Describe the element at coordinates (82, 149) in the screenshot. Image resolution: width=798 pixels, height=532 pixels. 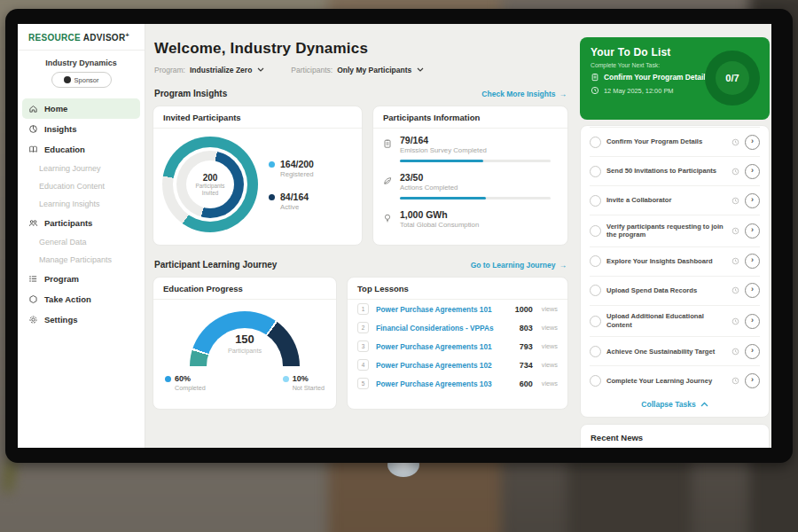
I see `sidebar-item: Education` at that location.